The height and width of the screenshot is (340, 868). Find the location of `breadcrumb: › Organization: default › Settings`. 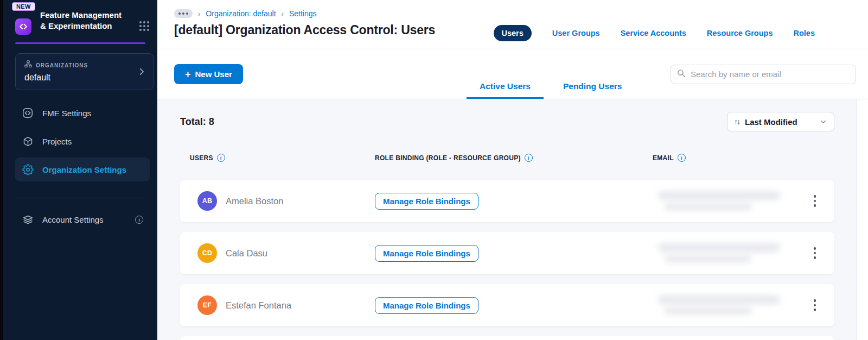

breadcrumb: › Organization: default › Settings is located at coordinates (305, 14).